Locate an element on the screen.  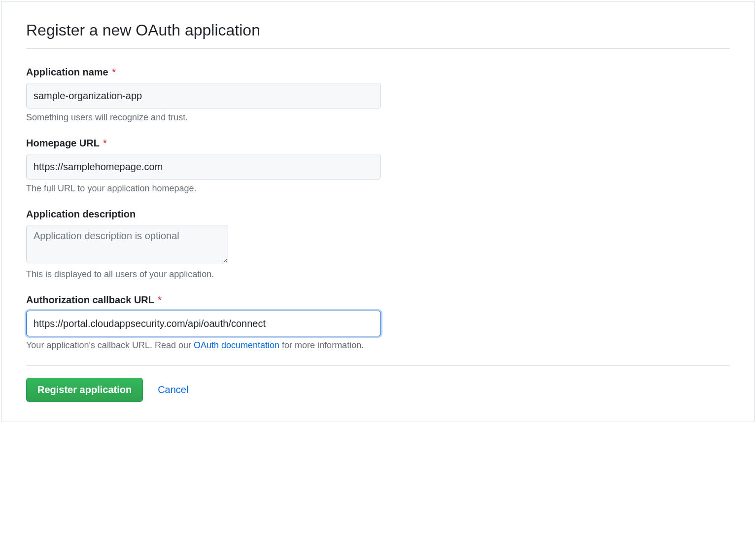
form-group-callback-url: Authorization callback URL * Your applic… is located at coordinates (204, 323).